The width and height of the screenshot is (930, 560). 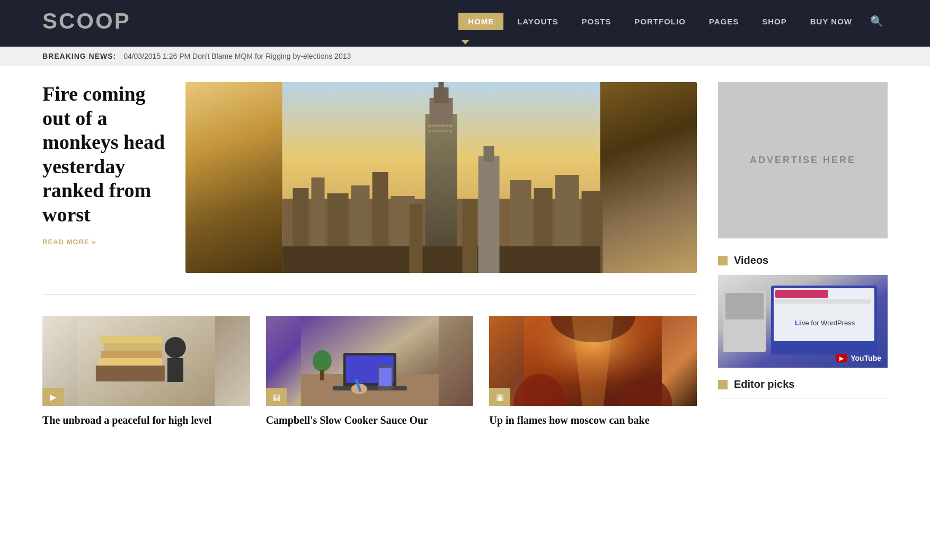 I want to click on articles-grid: ▶ The unbroad a peaceful for high level, so click(x=370, y=371).